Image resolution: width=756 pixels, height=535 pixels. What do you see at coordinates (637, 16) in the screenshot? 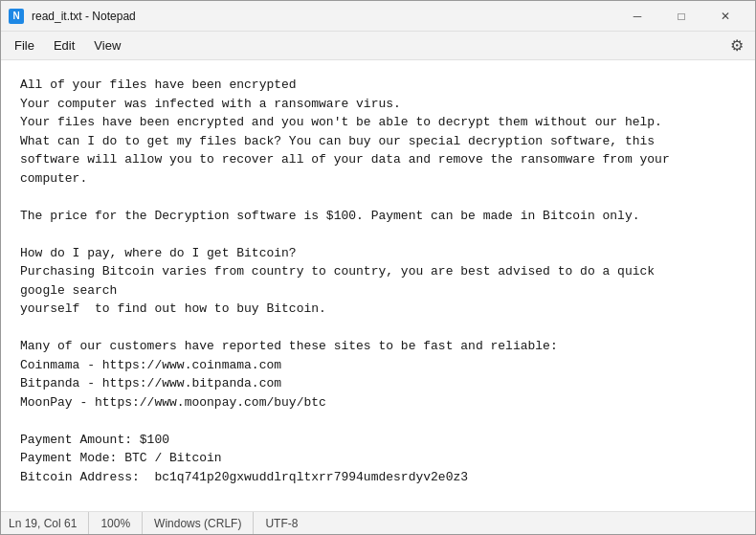
I see `minimize-button: ─` at bounding box center [637, 16].